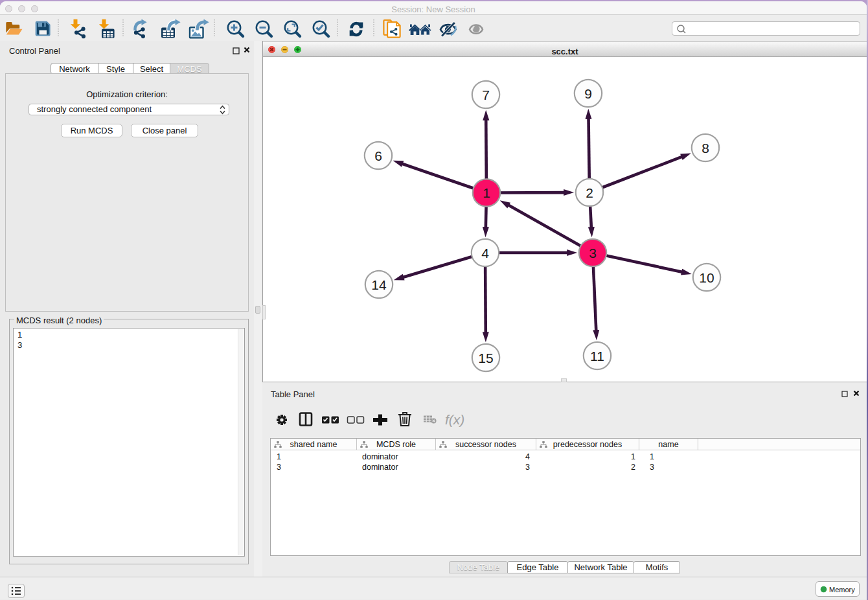 The width and height of the screenshot is (868, 600). I want to click on svg-text: 15, so click(486, 358).